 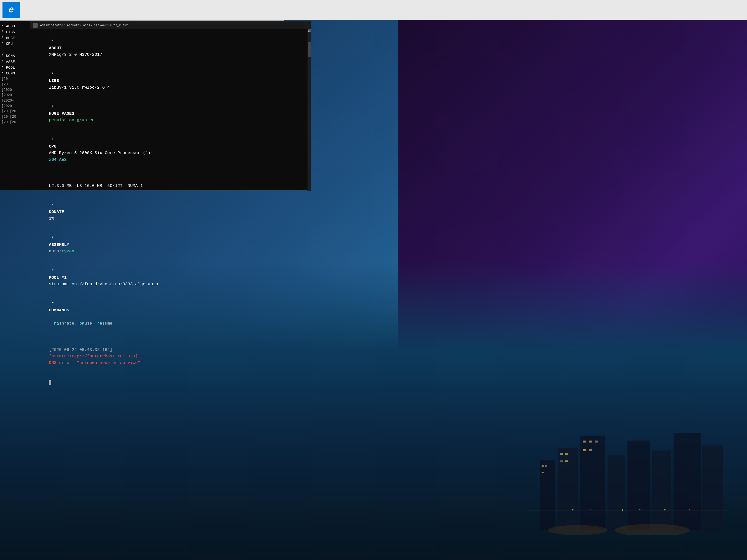 What do you see at coordinates (627, 448) in the screenshot?
I see `city-lights-decoration` at bounding box center [627, 448].